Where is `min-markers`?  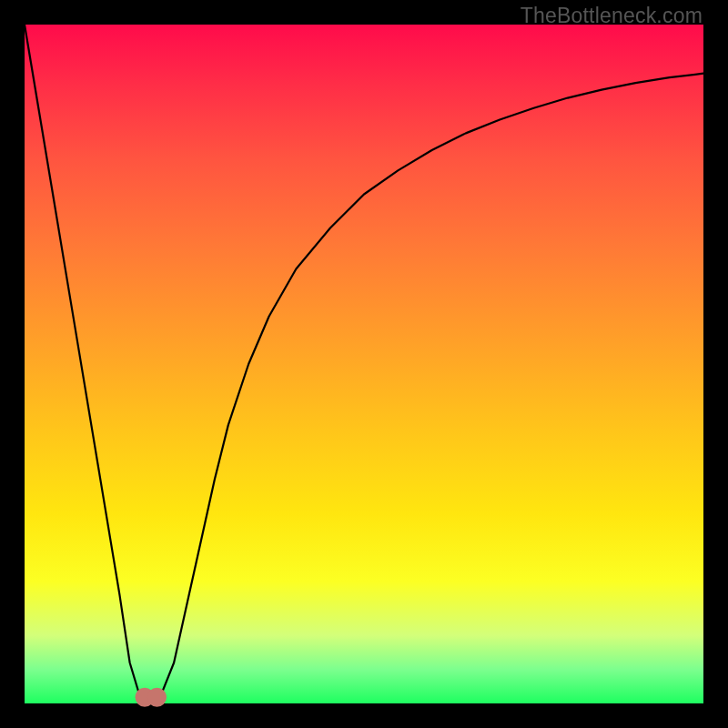
min-markers is located at coordinates (151, 697).